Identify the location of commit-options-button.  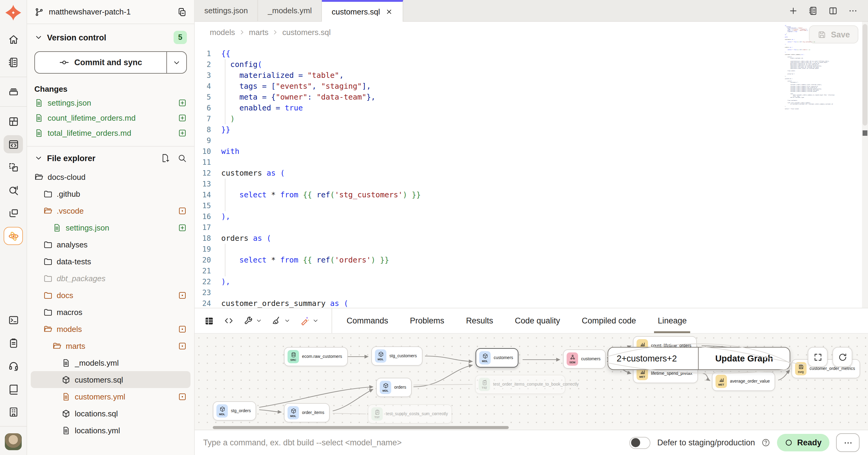
(177, 62).